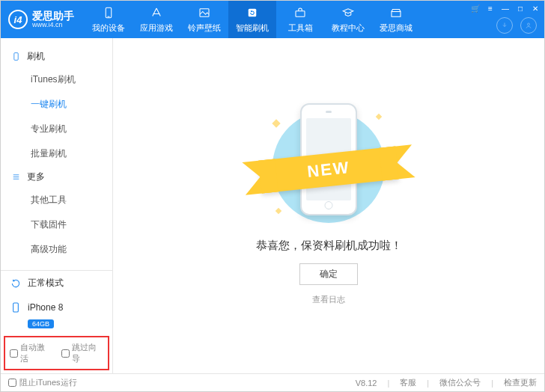 This screenshot has height=392, width=545. Describe the element at coordinates (57, 315) in the screenshot. I see `device-selector: iPhone 8 64GB` at that location.